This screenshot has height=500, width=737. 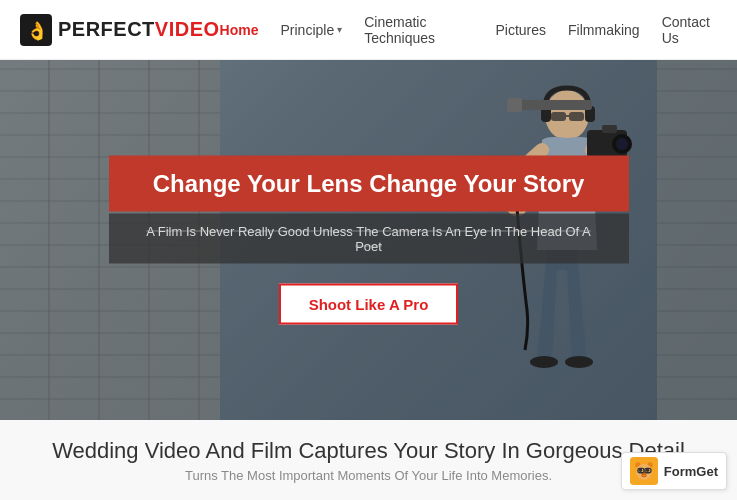 What do you see at coordinates (369, 184) in the screenshot?
I see `hero-title: Change Your Lens Change Your Story` at bounding box center [369, 184].